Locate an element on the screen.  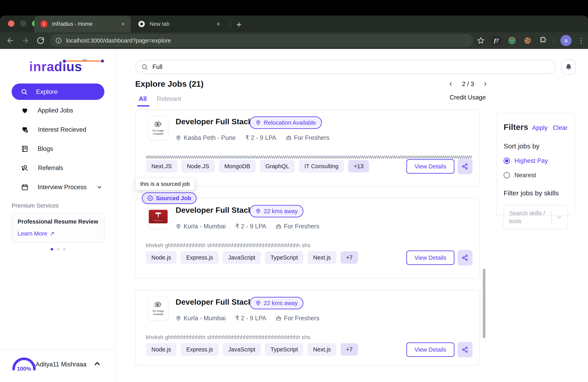
clear-filters-link: Clear is located at coordinates (560, 128).